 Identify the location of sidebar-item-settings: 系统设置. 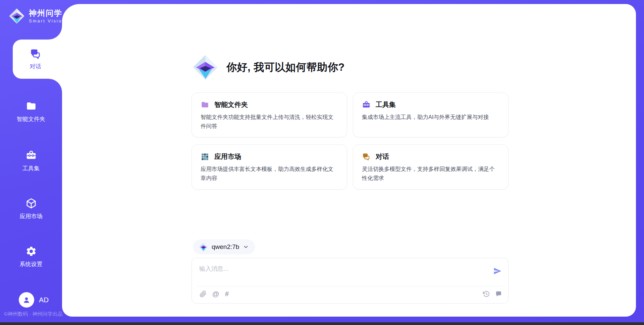
(31, 257).